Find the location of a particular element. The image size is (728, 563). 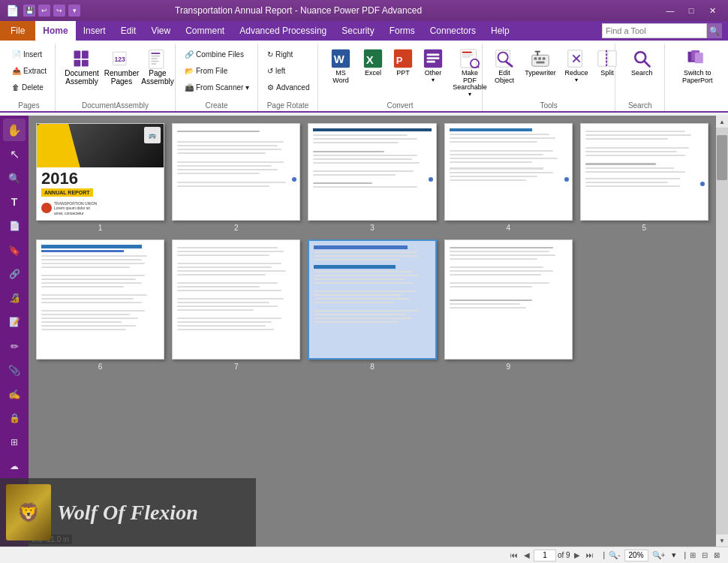

page-thumb-6: 6 is located at coordinates (101, 305).